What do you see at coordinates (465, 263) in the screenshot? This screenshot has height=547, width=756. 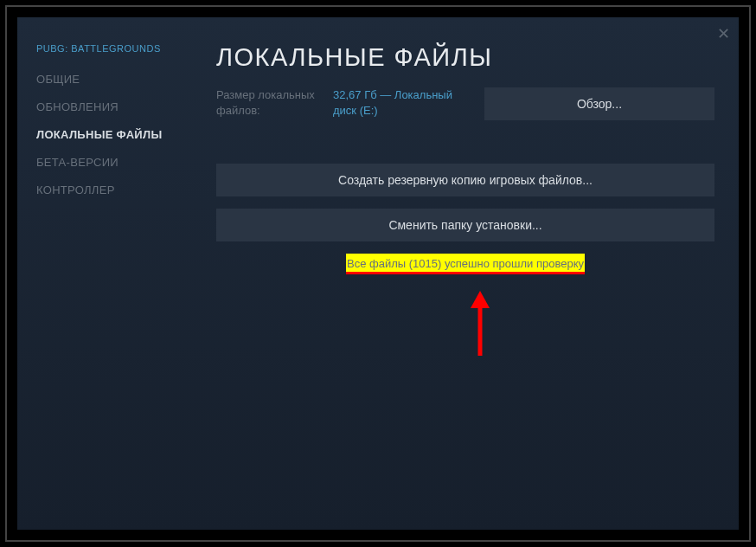 I see `validation-status-text: Все файлы (1015) успешно прошли проверку` at bounding box center [465, 263].